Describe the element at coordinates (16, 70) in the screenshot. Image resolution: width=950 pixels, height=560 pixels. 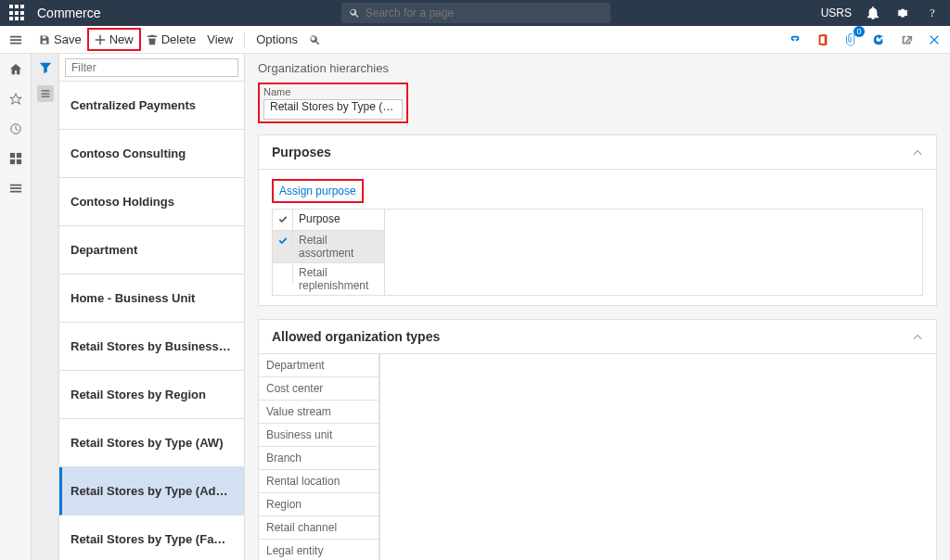
I see `home-icon` at that location.